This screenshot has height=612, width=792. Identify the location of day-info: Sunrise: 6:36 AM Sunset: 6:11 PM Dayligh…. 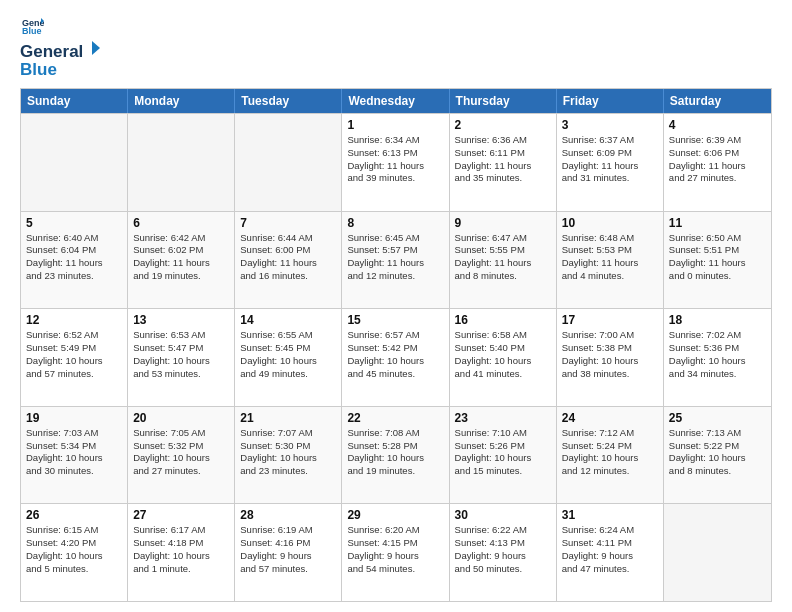
(503, 160).